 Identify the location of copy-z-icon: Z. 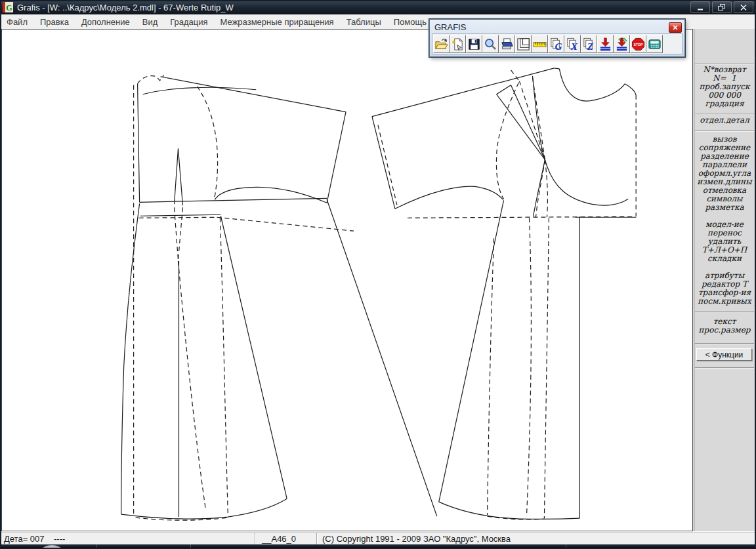
(589, 45).